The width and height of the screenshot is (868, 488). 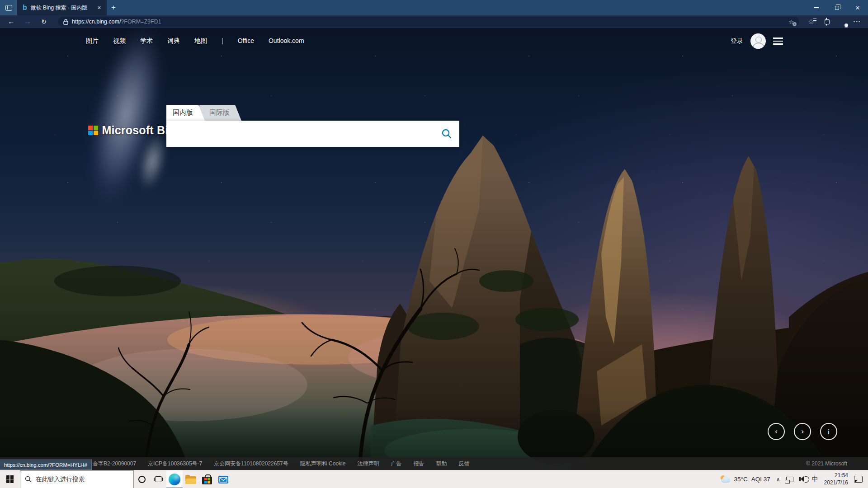 What do you see at coordinates (142, 479) in the screenshot?
I see `cortana-icon` at bounding box center [142, 479].